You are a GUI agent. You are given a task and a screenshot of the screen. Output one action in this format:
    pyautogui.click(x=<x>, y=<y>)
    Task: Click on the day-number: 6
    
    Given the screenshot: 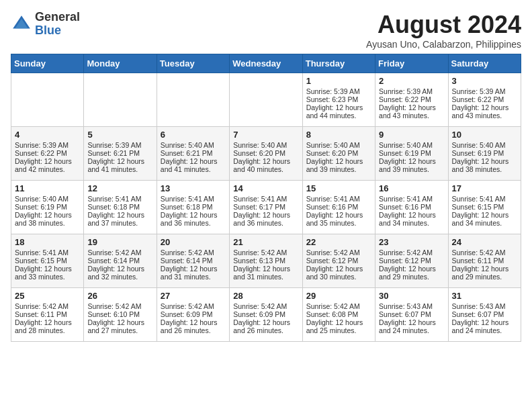 What is the action you would take?
    pyautogui.click(x=193, y=134)
    